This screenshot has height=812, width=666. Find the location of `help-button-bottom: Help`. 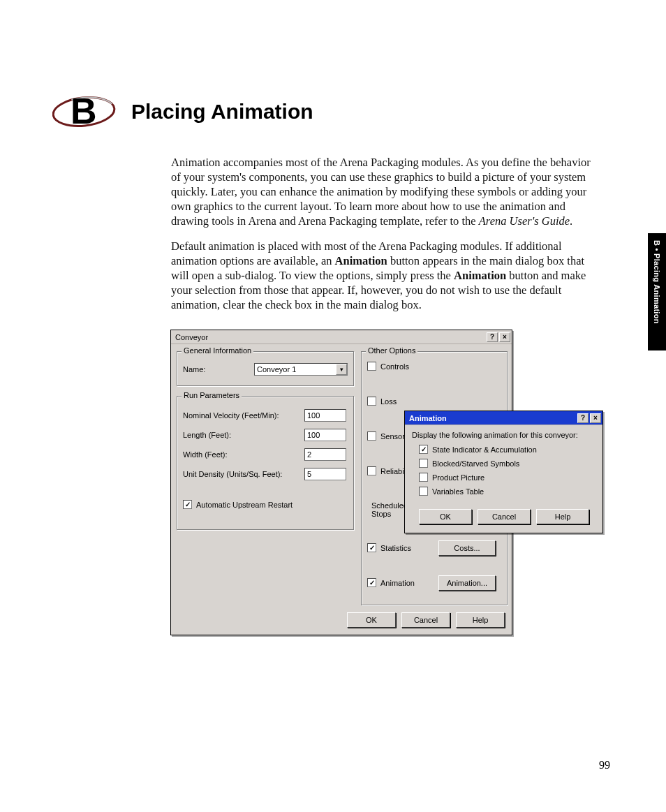

help-button-bottom: Help is located at coordinates (480, 620).